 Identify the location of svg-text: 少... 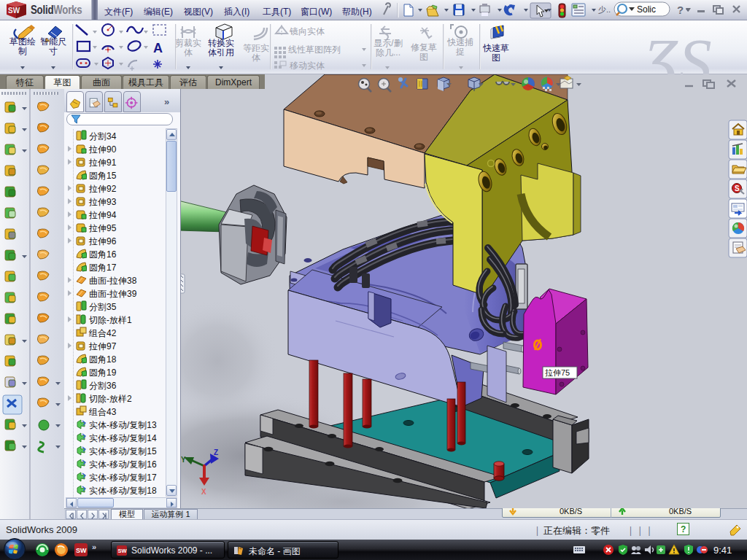
(604, 9).